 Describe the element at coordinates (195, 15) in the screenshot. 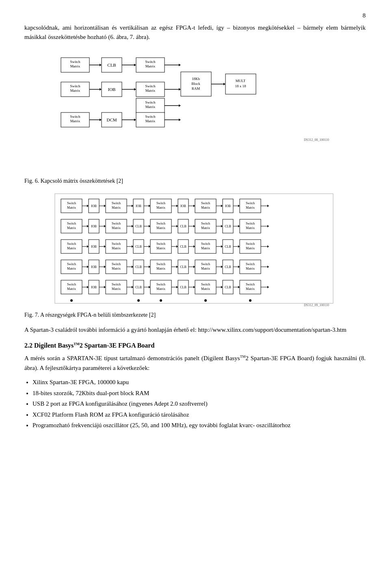

I see `page-number: 8` at that location.